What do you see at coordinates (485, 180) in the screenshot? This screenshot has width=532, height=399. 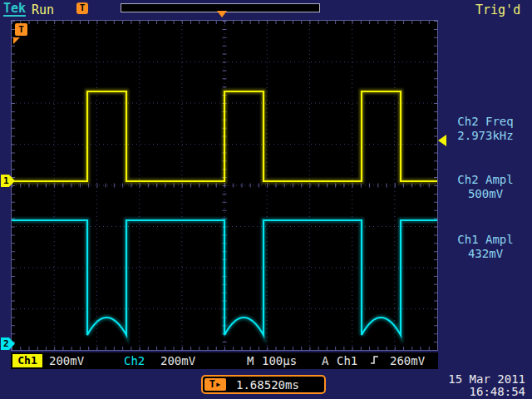 I see `measurement-label: Ch2 Ampl` at bounding box center [485, 180].